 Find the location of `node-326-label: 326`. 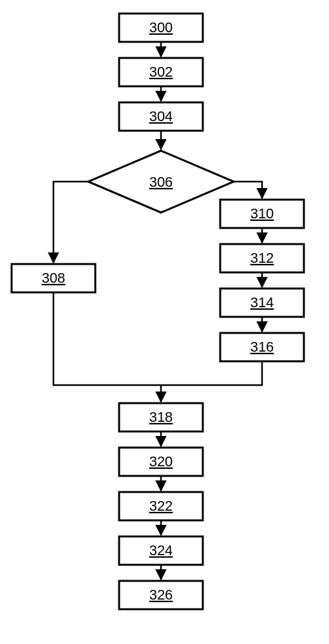

node-326-label: 326 is located at coordinates (161, 595).